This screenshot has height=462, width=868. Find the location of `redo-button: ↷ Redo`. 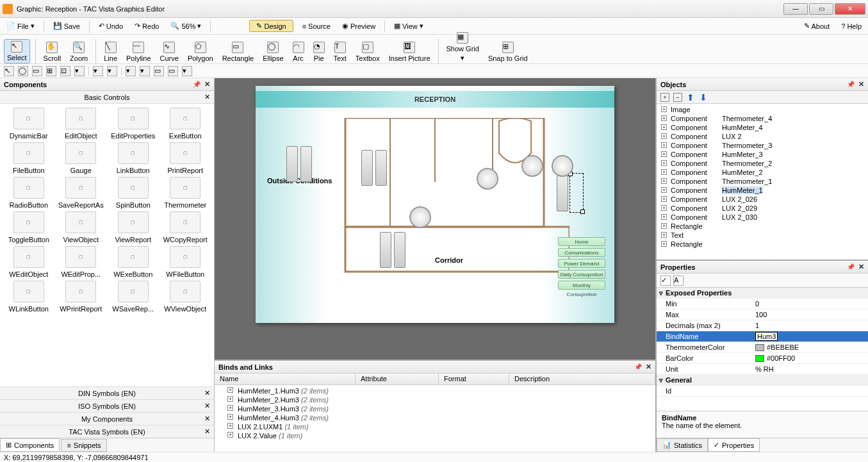

redo-button: ↷ Redo is located at coordinates (147, 26).